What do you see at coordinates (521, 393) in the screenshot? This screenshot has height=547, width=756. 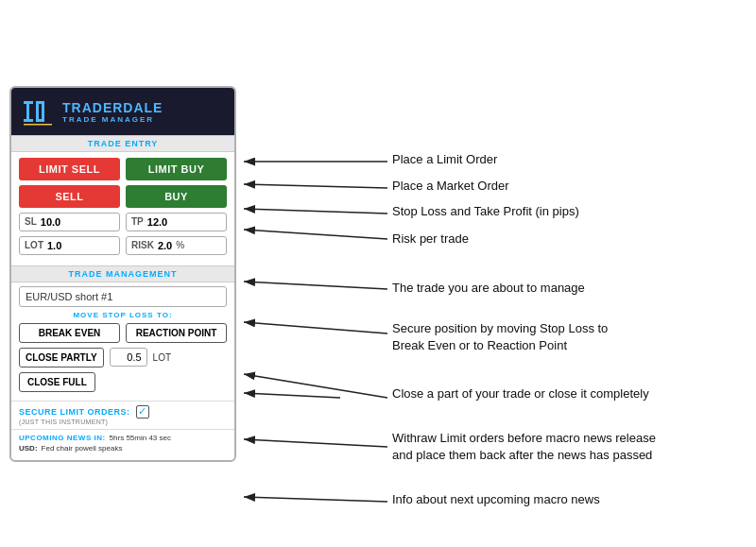 I see `annotation-close-text: Close a part of your trade or close it c…` at bounding box center [521, 393].